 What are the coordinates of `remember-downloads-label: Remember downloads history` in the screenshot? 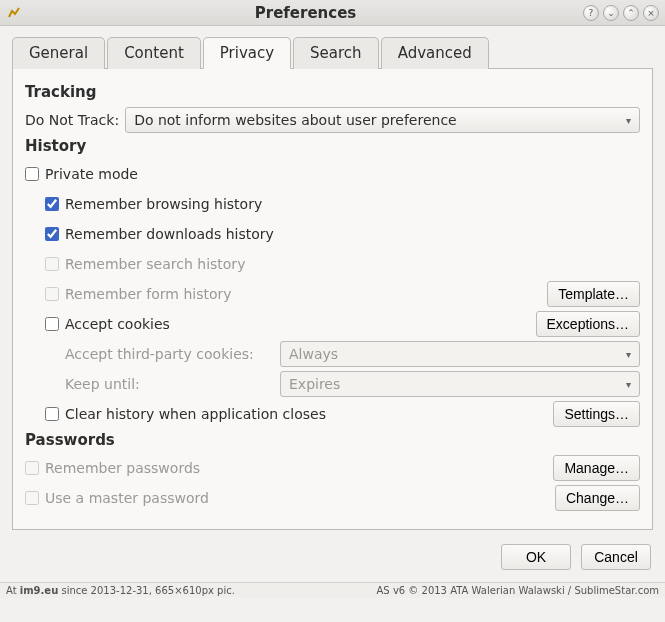 It's located at (170, 234).